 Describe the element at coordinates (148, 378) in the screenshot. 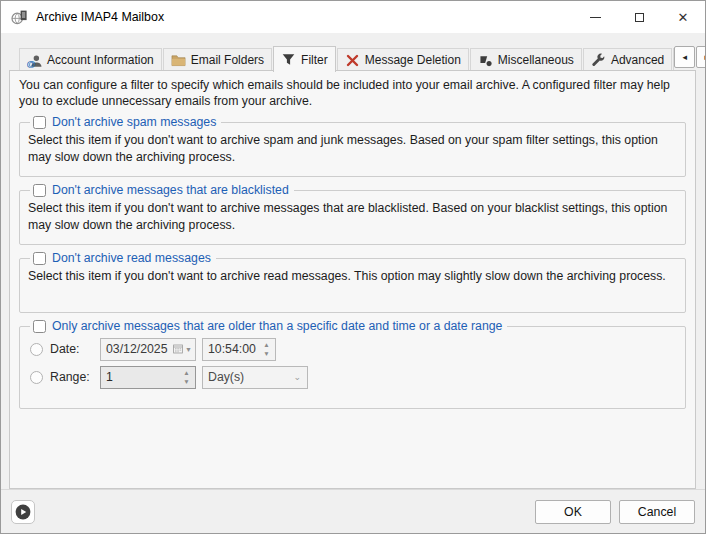

I see `range-value-stepper: 1 ▲▼` at that location.